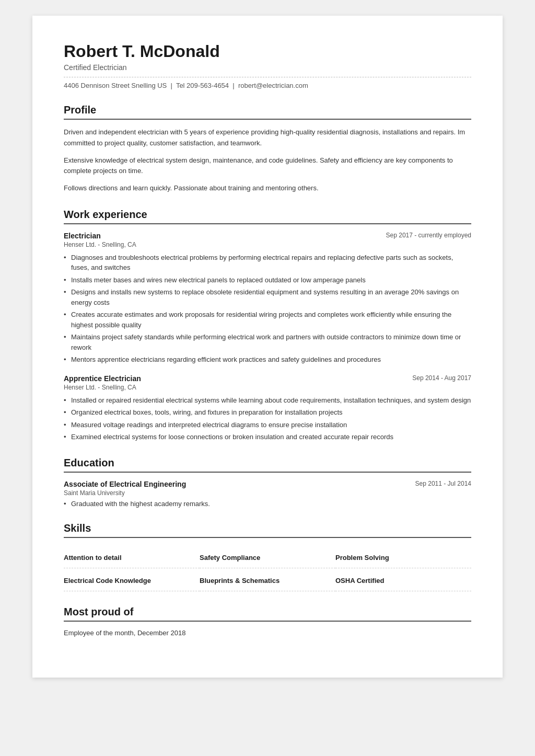  I want to click on edu-1-school: Saint Maria University, so click(268, 493).